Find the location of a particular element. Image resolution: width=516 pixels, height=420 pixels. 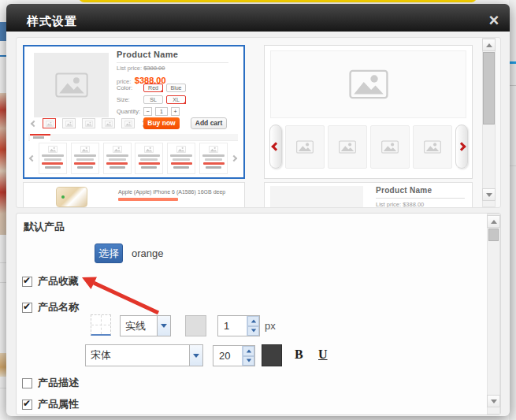

template-option-iphone-list: Apple (Apple) iPhone 6 (A1586) 16GB deep is located at coordinates (134, 195).